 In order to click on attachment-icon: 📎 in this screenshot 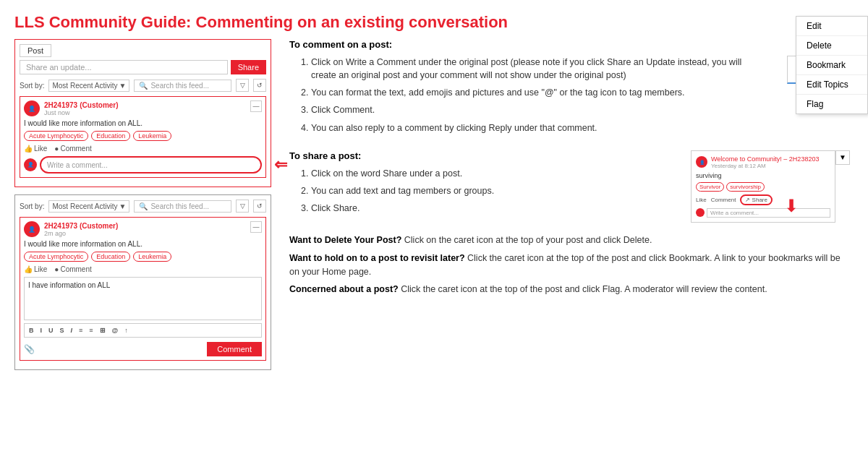, I will do `click(29, 349)`.